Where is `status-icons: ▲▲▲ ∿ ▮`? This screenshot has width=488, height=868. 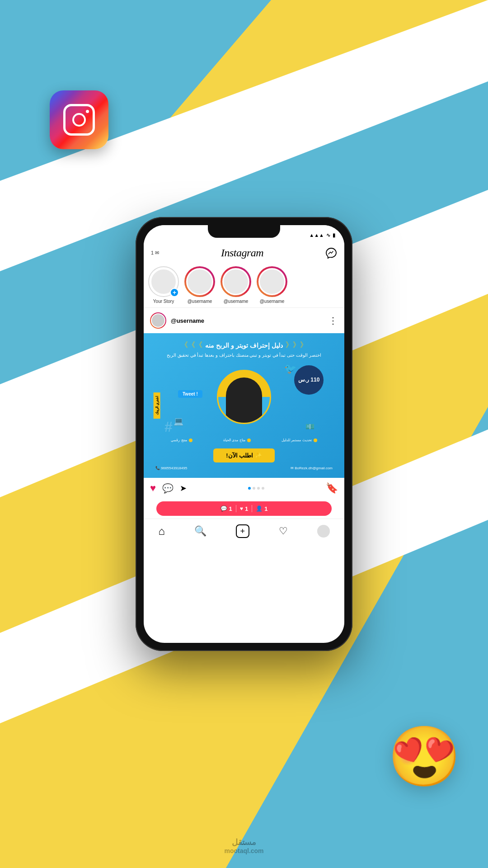 status-icons: ▲▲▲ ∿ ▮ is located at coordinates (322, 235).